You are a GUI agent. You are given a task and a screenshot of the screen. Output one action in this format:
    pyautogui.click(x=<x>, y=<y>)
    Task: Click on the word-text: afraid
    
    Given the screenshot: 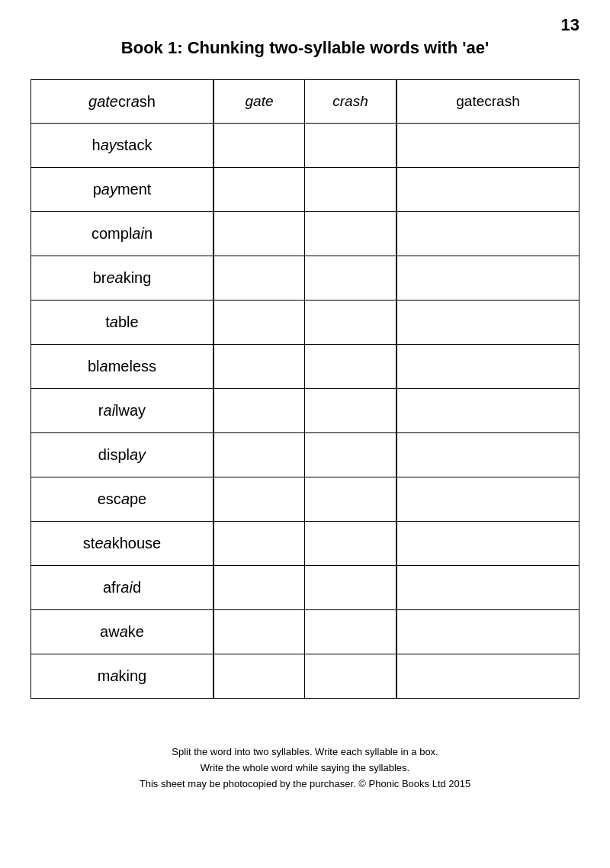 What is the action you would take?
    pyautogui.click(x=122, y=587)
    